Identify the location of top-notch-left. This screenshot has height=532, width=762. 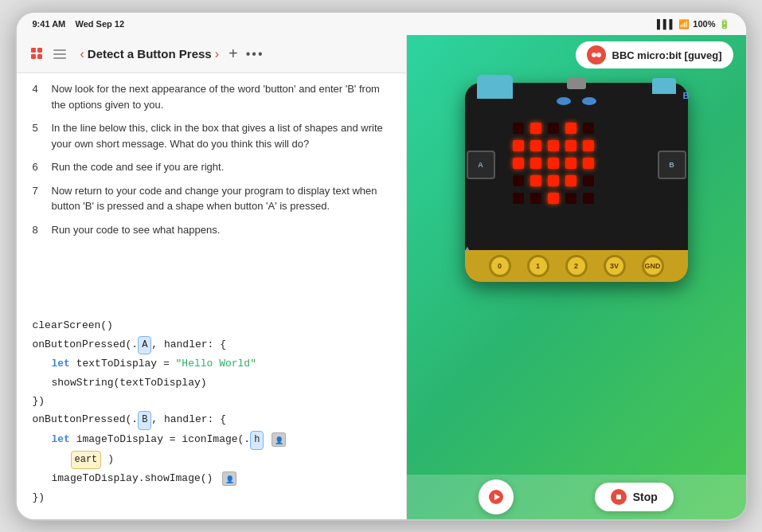
(495, 87).